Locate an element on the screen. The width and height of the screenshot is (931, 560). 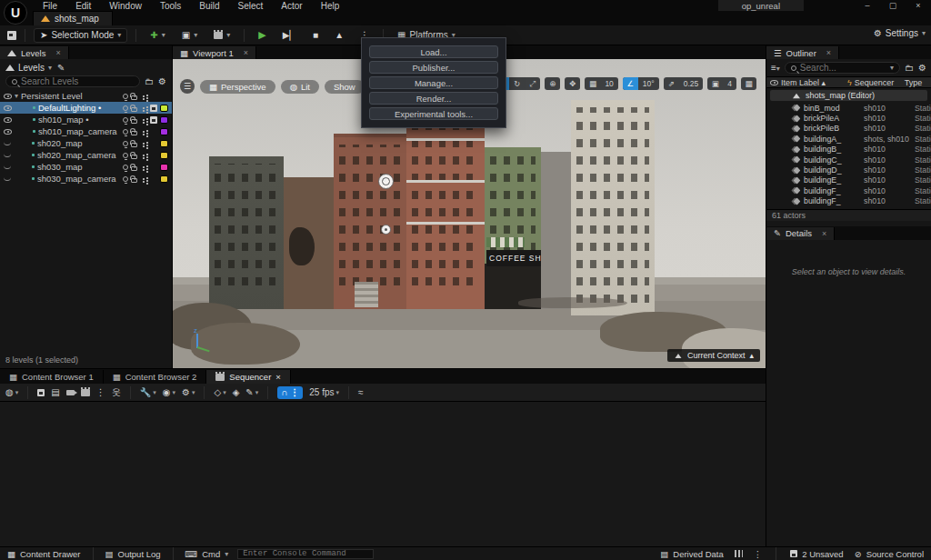
curve-editor-button: ≈ is located at coordinates (361, 393).